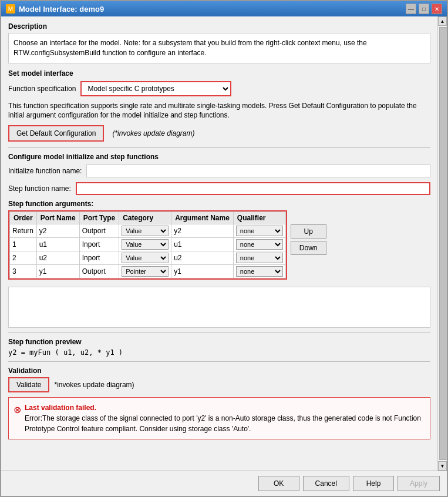 The width and height of the screenshot is (448, 497). Describe the element at coordinates (309, 248) in the screenshot. I see `down-button: Down` at that location.